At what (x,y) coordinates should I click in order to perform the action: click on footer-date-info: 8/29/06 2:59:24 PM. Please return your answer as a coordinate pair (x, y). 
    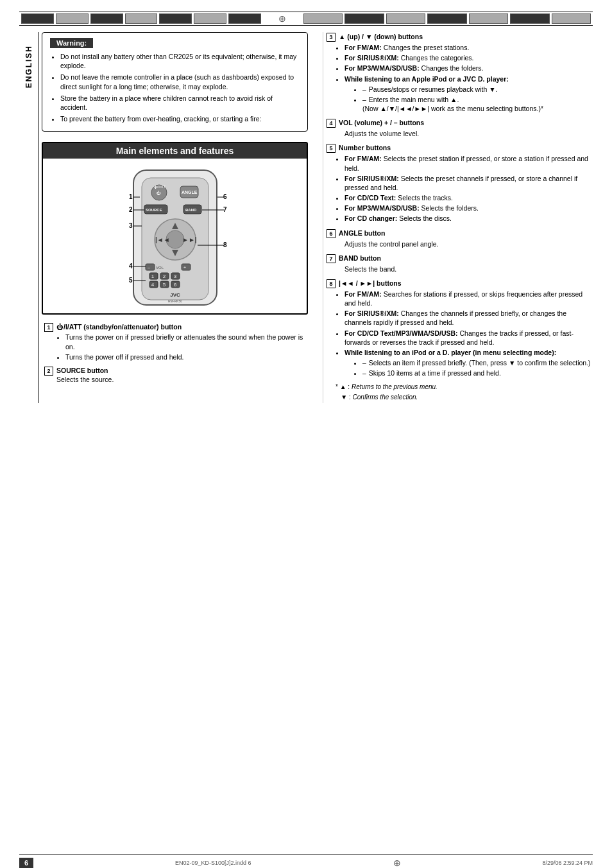
    Looking at the image, I should click on (567, 863).